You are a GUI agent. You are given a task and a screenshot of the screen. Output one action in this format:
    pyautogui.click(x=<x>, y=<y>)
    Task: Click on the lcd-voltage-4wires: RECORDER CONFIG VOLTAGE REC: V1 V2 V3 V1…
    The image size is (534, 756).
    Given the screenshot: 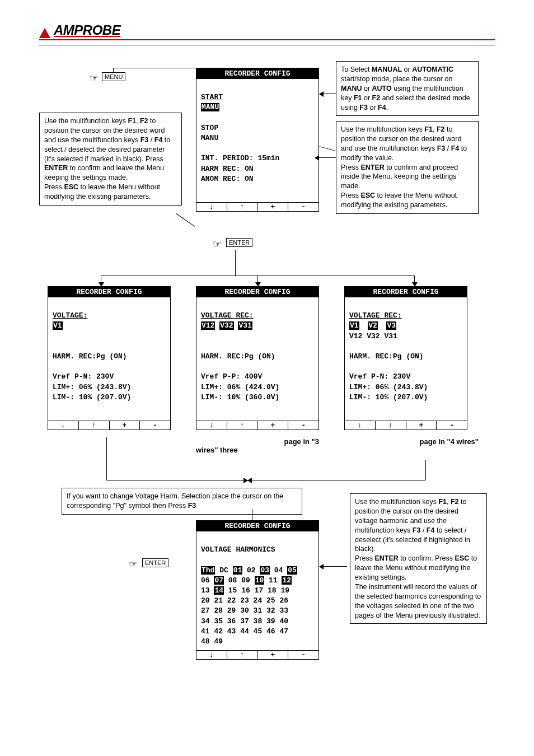 What is the action you would take?
    pyautogui.click(x=406, y=358)
    